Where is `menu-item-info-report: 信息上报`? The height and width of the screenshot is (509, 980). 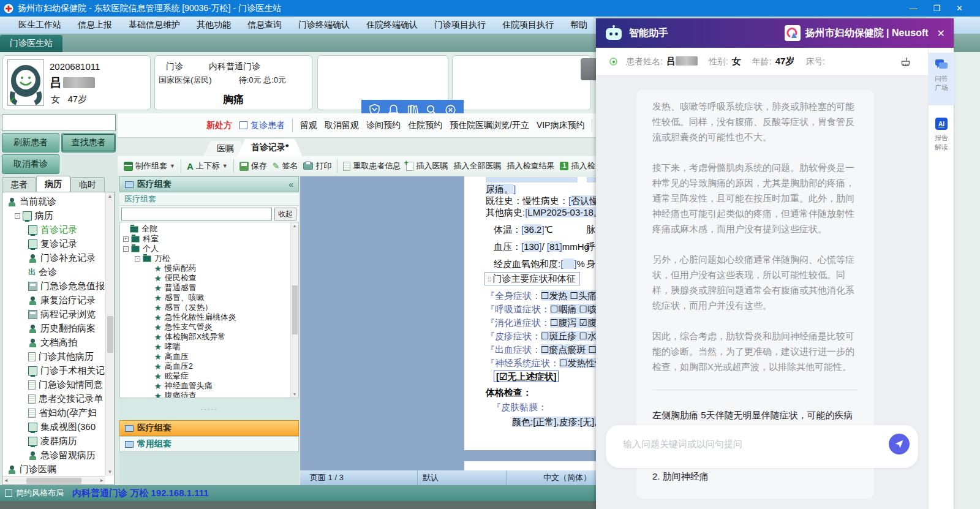
menu-item-info-report: 信息上报 is located at coordinates (95, 25).